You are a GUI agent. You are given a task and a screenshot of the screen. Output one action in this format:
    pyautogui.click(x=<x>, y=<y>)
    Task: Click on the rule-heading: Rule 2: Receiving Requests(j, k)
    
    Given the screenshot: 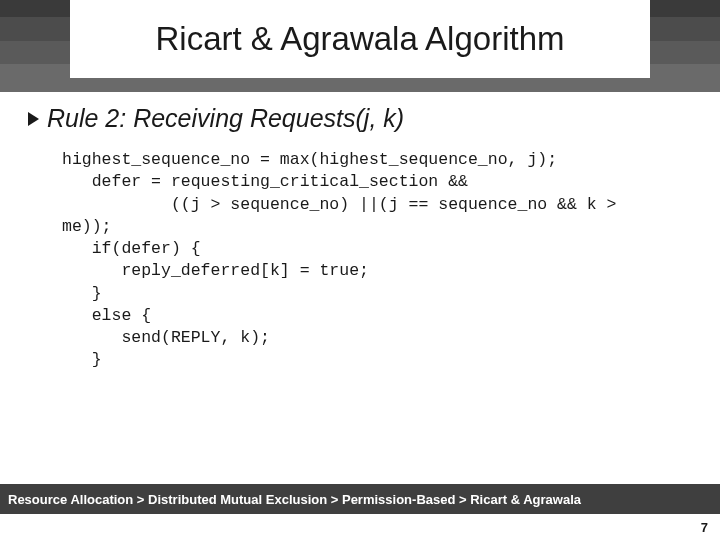 What is the action you would take?
    pyautogui.click(x=226, y=118)
    